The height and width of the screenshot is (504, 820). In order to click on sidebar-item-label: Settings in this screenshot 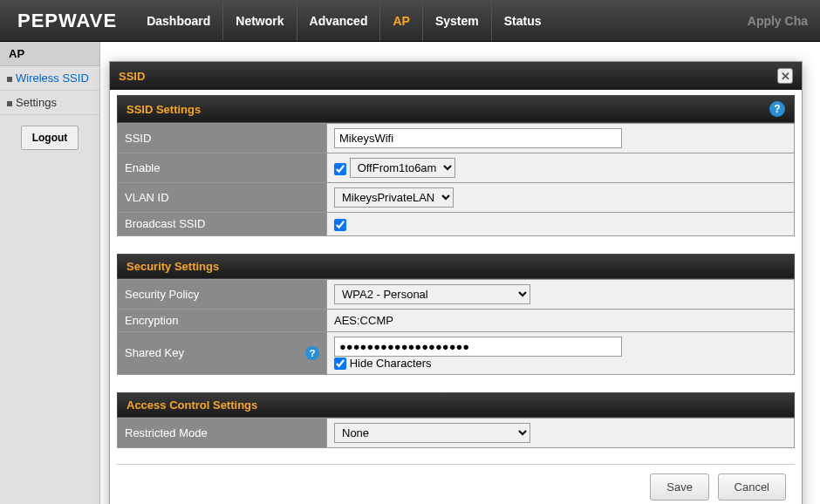, I will do `click(37, 103)`.